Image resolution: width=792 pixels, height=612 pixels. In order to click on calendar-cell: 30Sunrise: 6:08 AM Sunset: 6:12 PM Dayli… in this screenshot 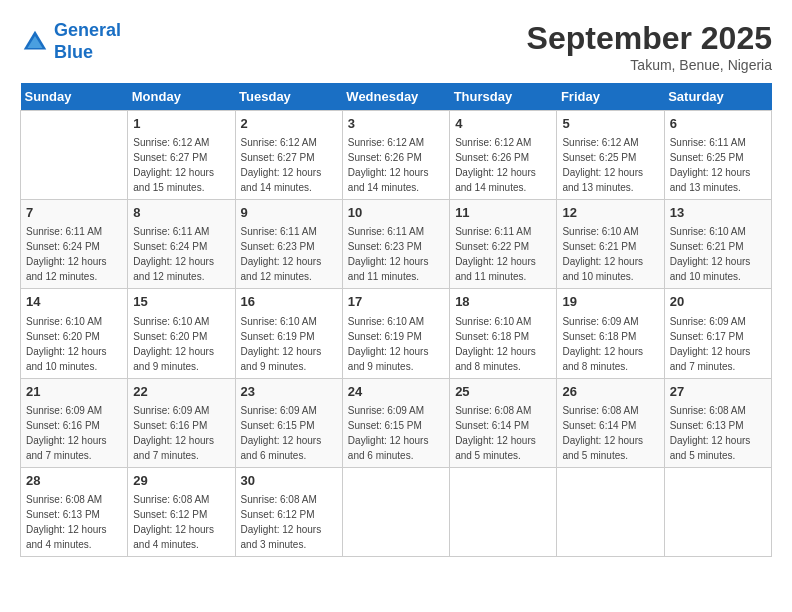, I will do `click(288, 512)`.